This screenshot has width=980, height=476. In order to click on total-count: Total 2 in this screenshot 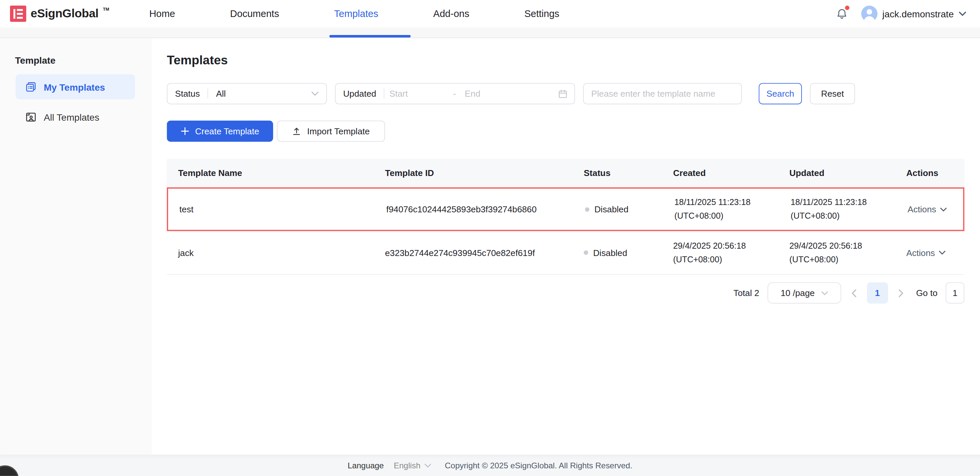, I will do `click(746, 293)`.